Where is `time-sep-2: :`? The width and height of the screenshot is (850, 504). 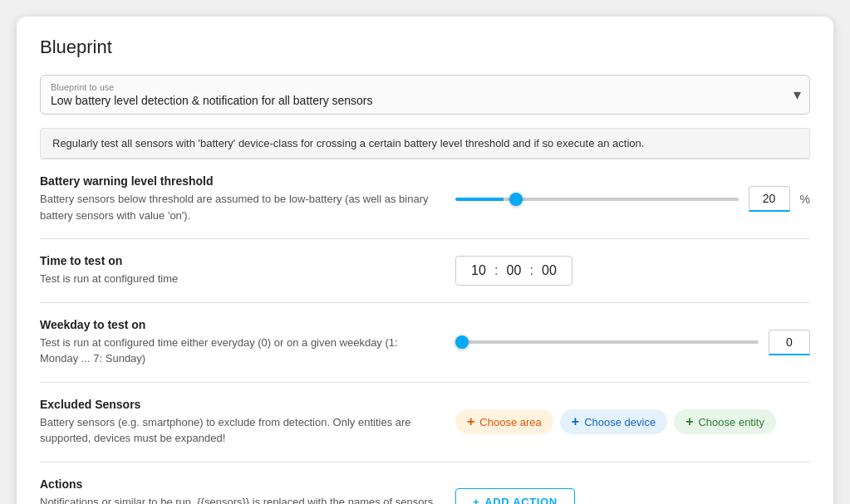
time-sep-2: : is located at coordinates (531, 271).